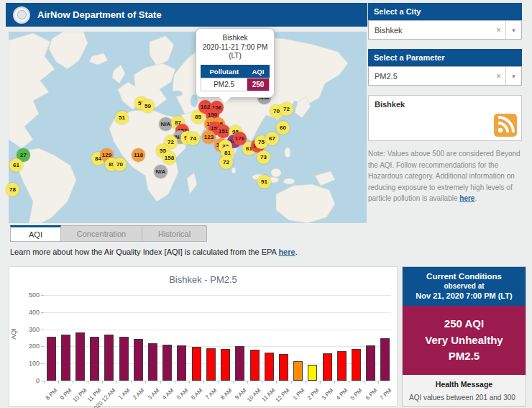 The image size is (532, 408). I want to click on gridline, so click(217, 330).